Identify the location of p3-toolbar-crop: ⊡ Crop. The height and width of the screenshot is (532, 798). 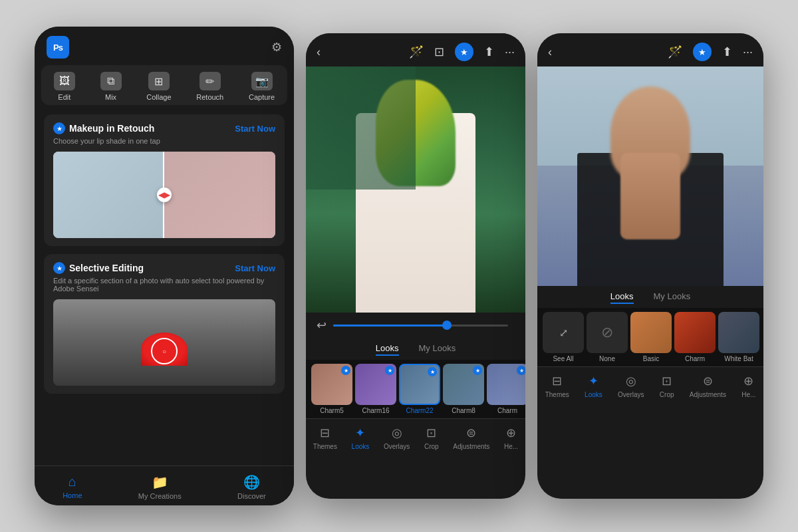
(667, 386).